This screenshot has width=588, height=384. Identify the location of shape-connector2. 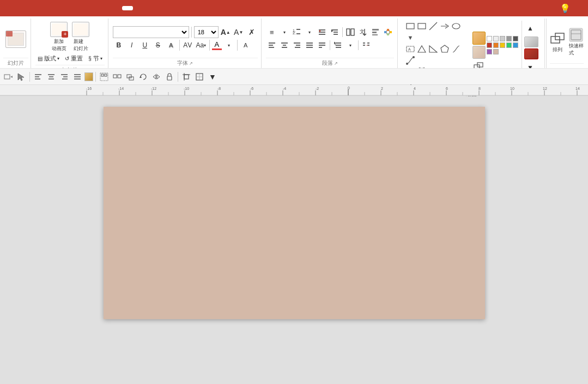
(410, 60).